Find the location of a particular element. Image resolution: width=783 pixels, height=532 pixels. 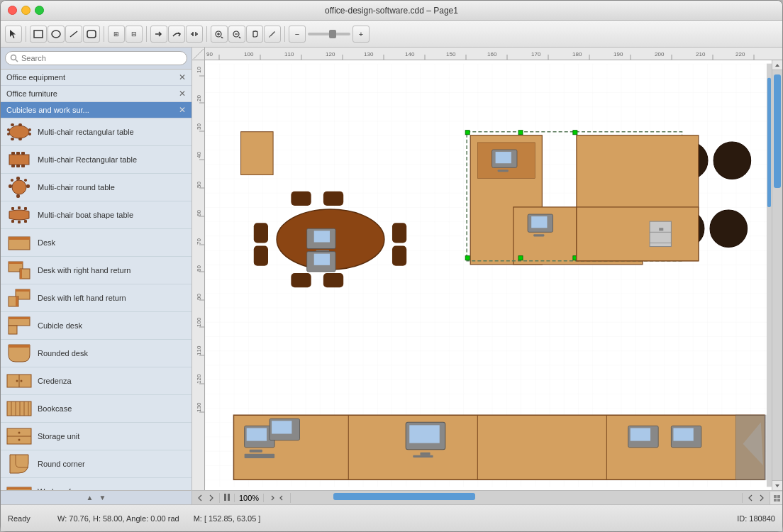

nav-left-btn is located at coordinates (750, 498).